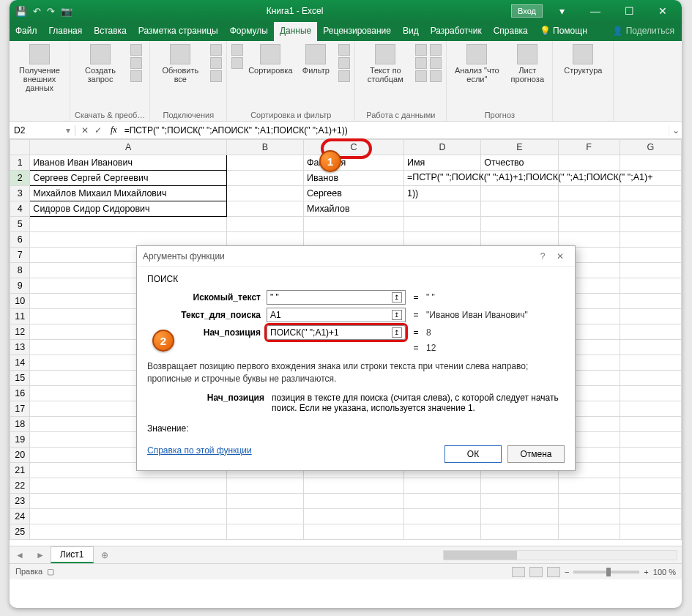  Describe the element at coordinates (527, 11) in the screenshot. I see `sign-in-button: Вход` at that location.